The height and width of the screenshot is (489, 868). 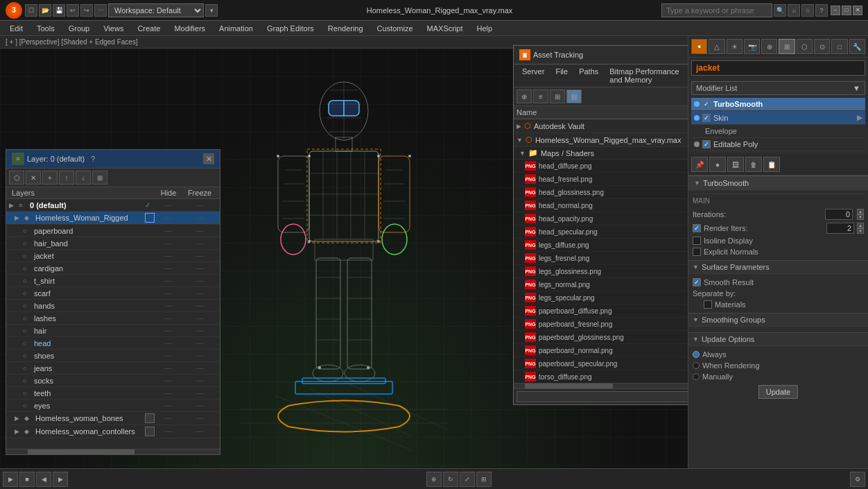 What do you see at coordinates (113, 452) in the screenshot?
I see `layers-scrollbar` at bounding box center [113, 452].